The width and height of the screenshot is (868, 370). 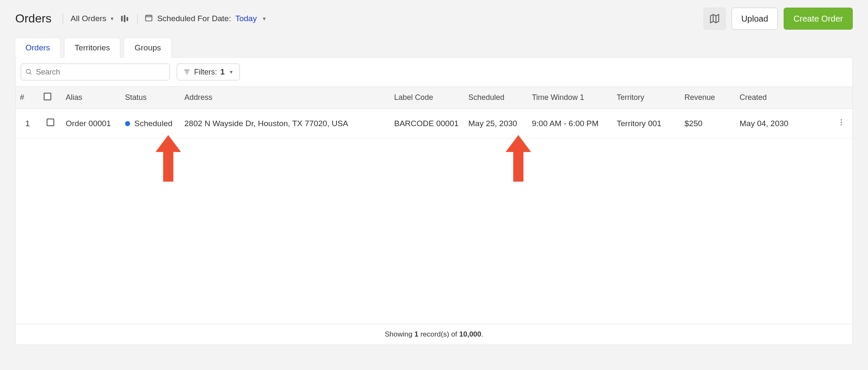 What do you see at coordinates (841, 122) in the screenshot?
I see `more-vertical-icon` at bounding box center [841, 122].